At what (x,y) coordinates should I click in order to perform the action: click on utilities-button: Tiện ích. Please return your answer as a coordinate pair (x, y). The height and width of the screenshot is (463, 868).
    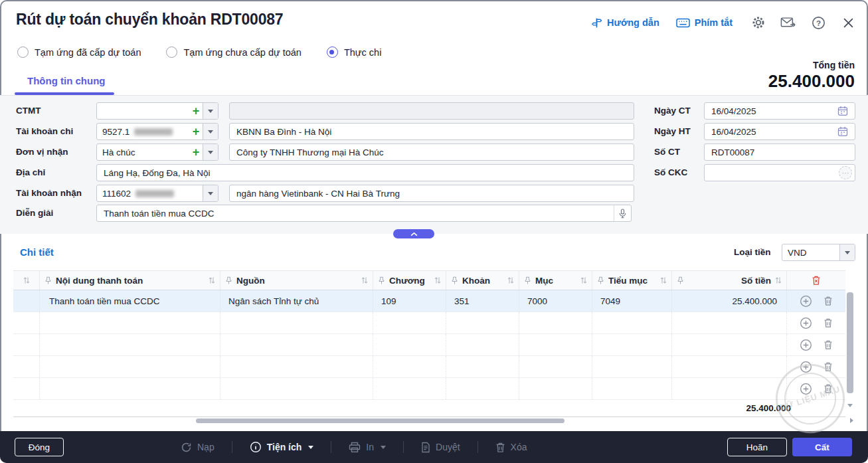
    Looking at the image, I should click on (282, 447).